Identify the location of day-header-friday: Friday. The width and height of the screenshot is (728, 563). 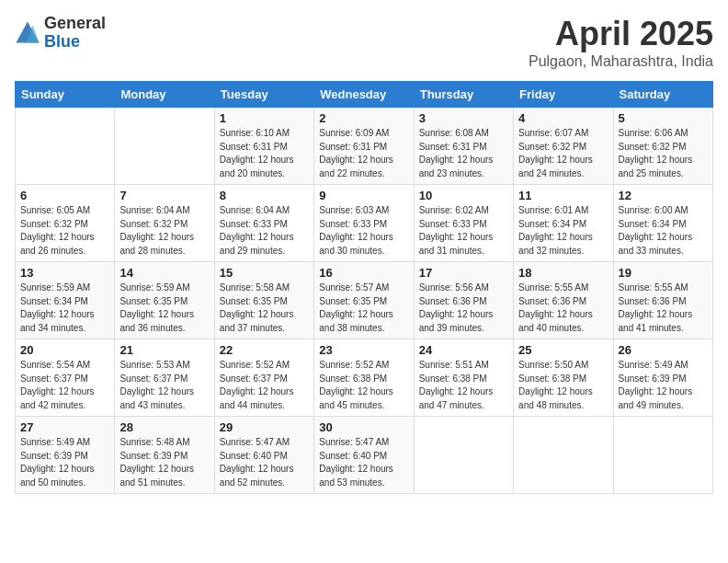
(563, 95).